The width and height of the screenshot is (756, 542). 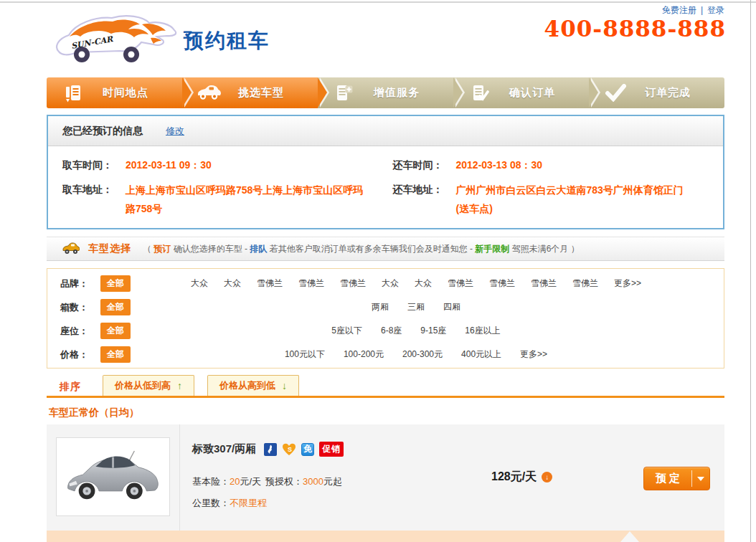 I want to click on step-label: 订单完成, so click(x=668, y=93).